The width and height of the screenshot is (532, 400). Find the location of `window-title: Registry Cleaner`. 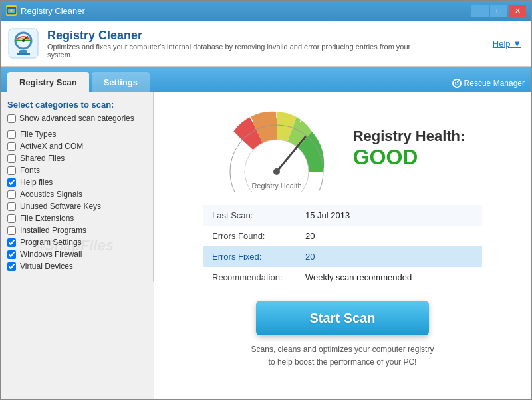

window-title: Registry Cleaner is located at coordinates (53, 11).